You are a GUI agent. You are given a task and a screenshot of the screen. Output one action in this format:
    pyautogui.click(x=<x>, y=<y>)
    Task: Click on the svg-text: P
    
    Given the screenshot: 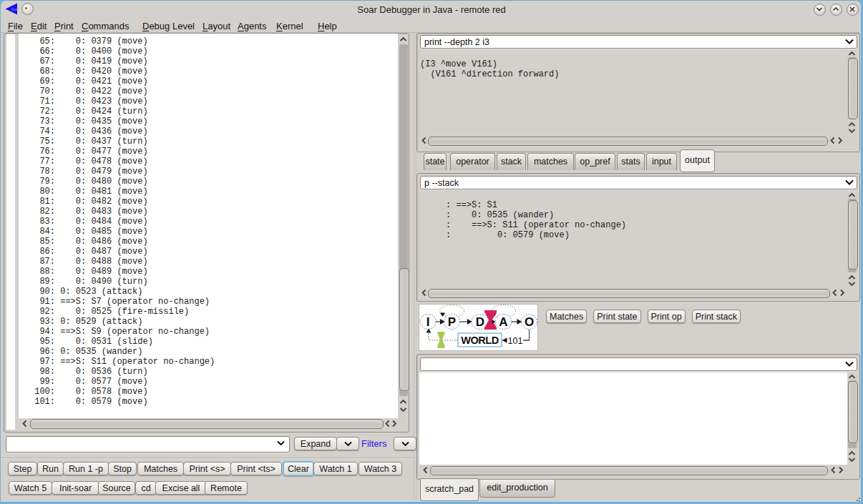 What is the action you would take?
    pyautogui.click(x=452, y=322)
    